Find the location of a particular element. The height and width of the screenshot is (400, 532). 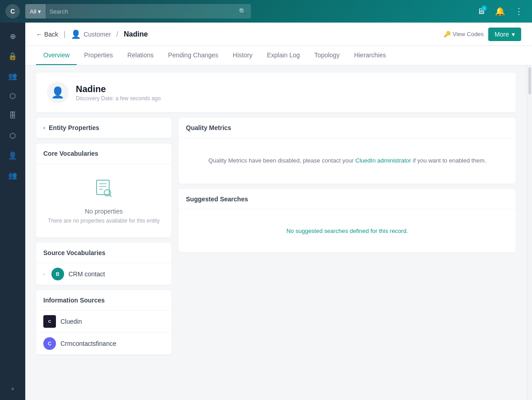

quality-metrics-panel: Quality Metrics Quality Metrics have bee… is located at coordinates (347, 151).